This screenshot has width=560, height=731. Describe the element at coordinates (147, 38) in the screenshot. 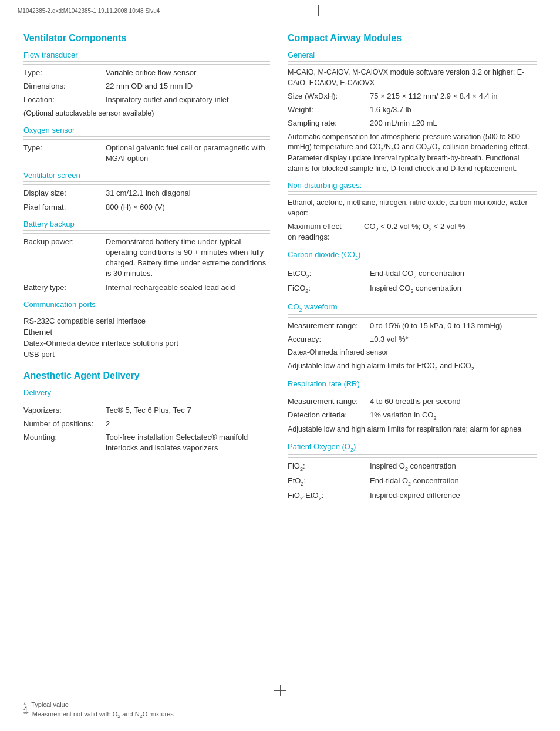

I see `ventilator-section-title: Ventilator Components` at that location.